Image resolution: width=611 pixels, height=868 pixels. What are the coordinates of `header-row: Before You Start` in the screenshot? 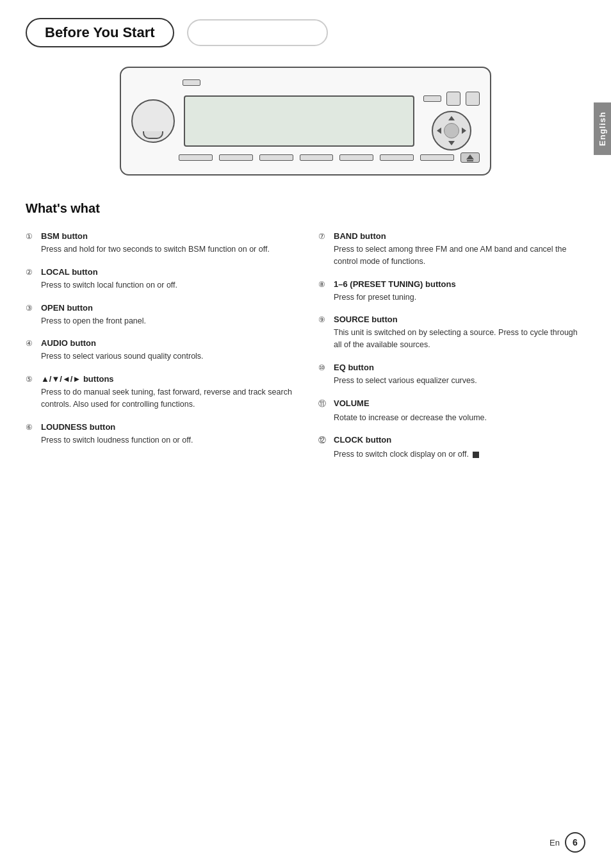 It's located at (306, 30).